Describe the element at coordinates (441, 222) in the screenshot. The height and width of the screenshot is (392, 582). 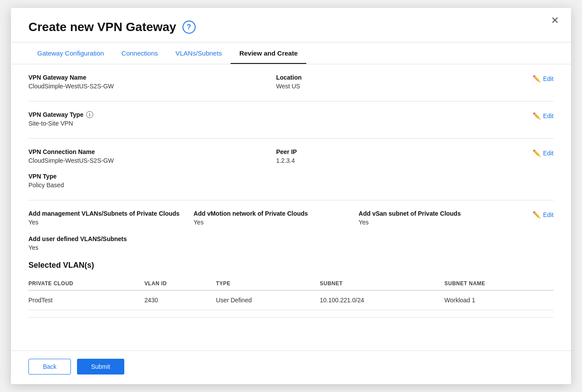
I see `value-vsan: Yes` at that location.